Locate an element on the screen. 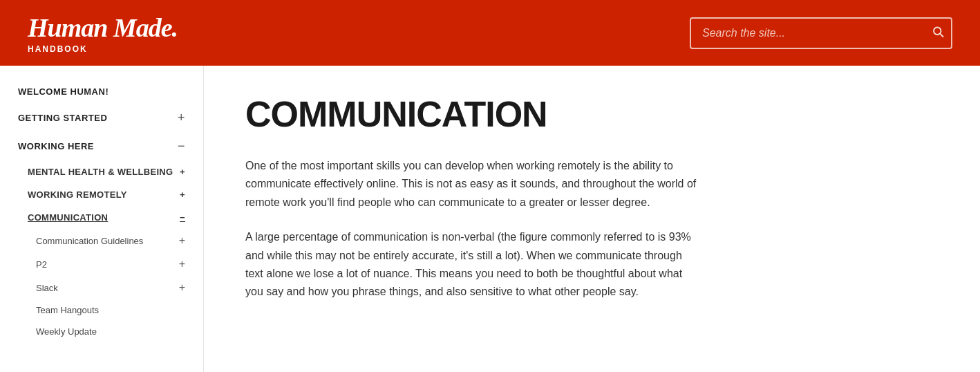 This screenshot has width=980, height=372. paragraph-1: One of the most important skills you can… is located at coordinates (473, 184).